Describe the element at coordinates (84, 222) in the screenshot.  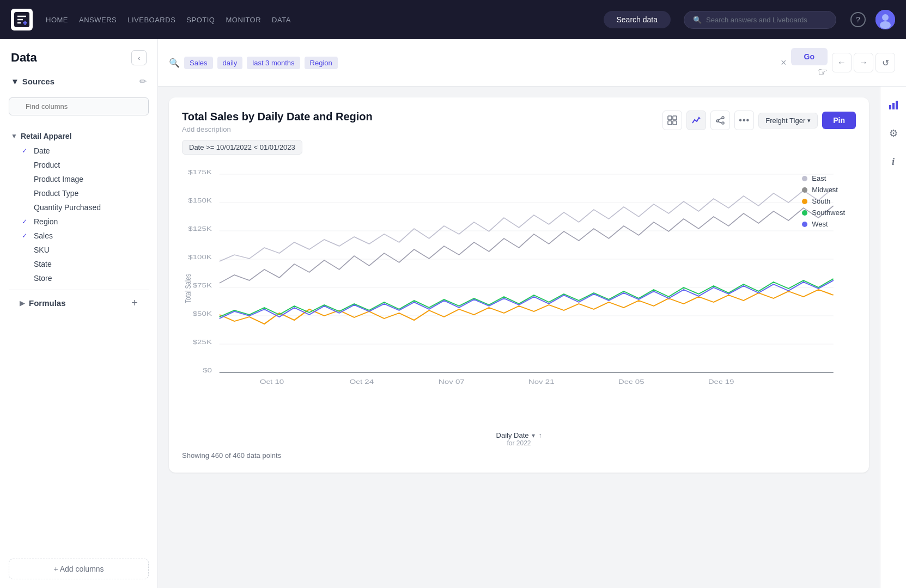
I see `column-item-region: ✓ Region` at that location.